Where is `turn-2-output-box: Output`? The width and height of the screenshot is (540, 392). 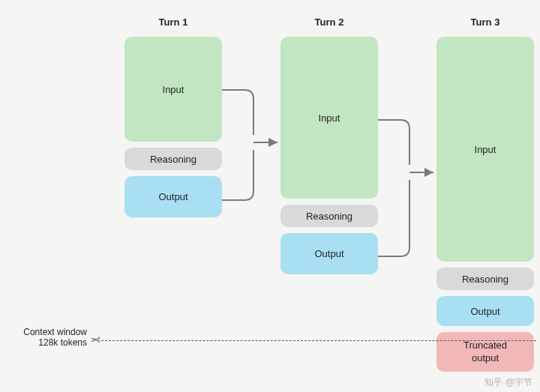
turn-2-output-box: Output is located at coordinates (329, 253).